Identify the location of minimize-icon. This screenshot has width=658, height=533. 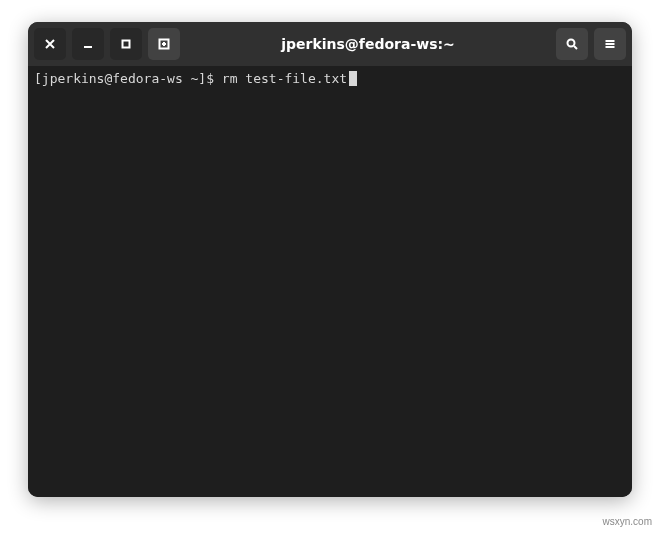
(88, 44).